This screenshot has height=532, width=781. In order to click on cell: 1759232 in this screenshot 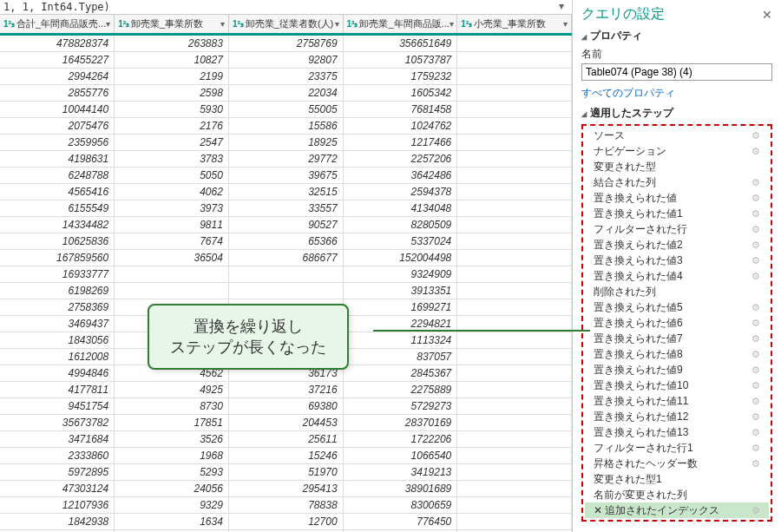, I will do `click(400, 76)`.